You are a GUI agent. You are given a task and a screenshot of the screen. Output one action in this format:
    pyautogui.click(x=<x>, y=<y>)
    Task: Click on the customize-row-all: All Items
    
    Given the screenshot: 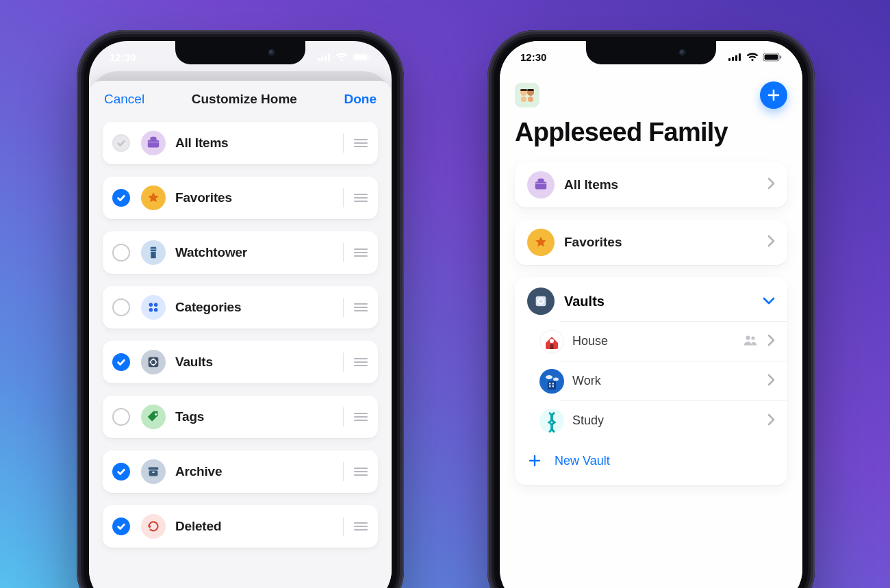 What is the action you would take?
    pyautogui.click(x=240, y=143)
    